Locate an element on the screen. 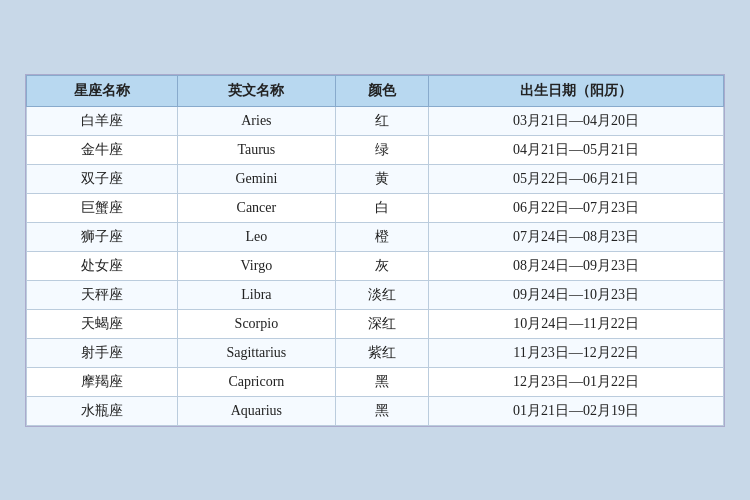  table-row: 天秤座Libra淡红09月24日—10月23日 is located at coordinates (376, 294).